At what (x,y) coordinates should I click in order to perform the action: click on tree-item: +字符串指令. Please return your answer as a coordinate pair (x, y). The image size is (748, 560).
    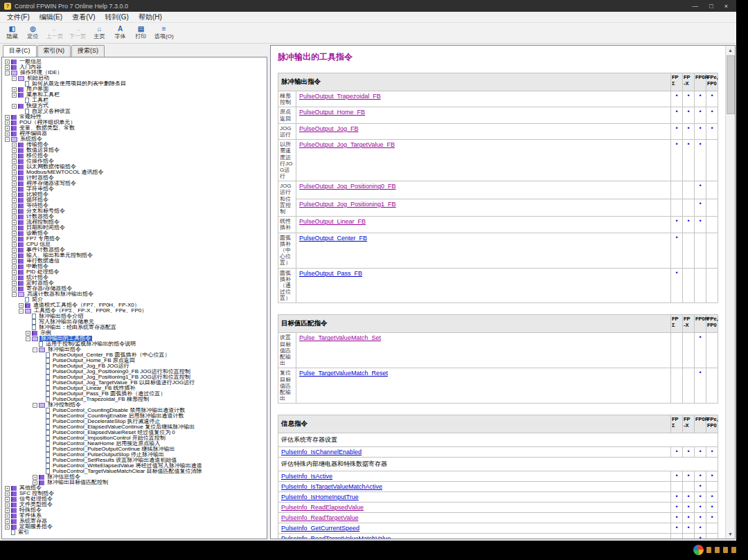
    Looking at the image, I should click on (135, 189).